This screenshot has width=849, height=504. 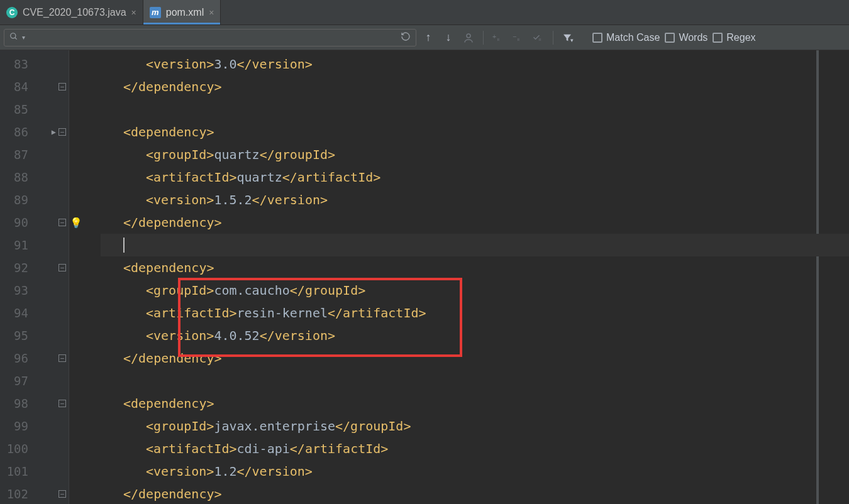 What do you see at coordinates (633, 38) in the screenshot?
I see `match-case-label: Match Case` at bounding box center [633, 38].